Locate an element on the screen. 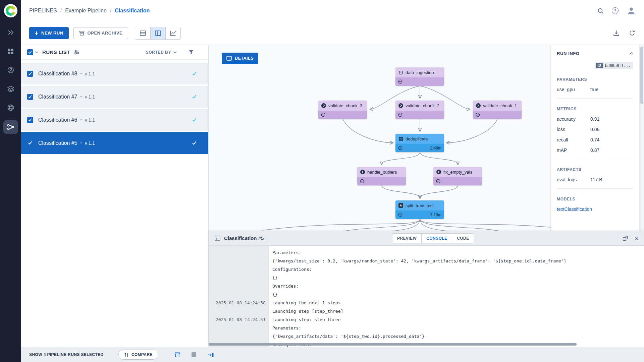 The height and width of the screenshot is (362, 644). details-panel-icon is located at coordinates (229, 58).